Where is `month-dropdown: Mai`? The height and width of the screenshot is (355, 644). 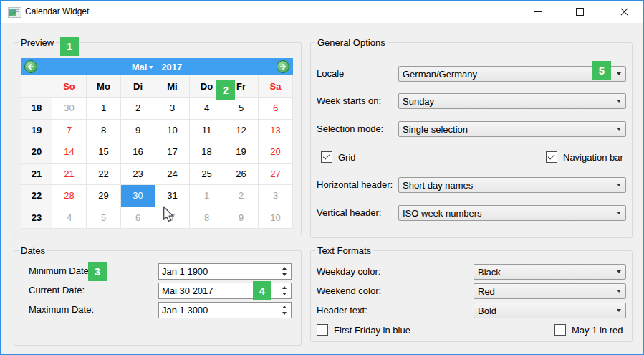 month-dropdown: Mai is located at coordinates (143, 67).